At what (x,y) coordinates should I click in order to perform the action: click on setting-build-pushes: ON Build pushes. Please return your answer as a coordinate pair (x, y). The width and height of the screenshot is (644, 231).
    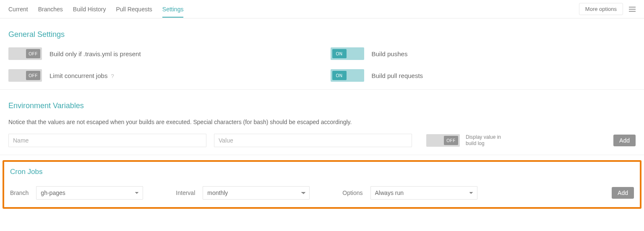
    Looking at the image, I should click on (483, 54).